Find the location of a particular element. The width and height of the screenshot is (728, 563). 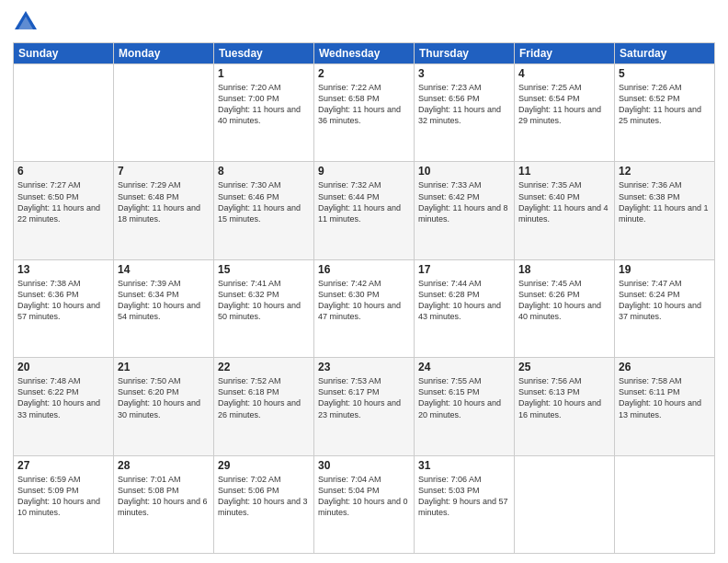

cell-info: Sunrise: 7:36 AM Sunset: 6:38 PM Dayligh… is located at coordinates (665, 202).